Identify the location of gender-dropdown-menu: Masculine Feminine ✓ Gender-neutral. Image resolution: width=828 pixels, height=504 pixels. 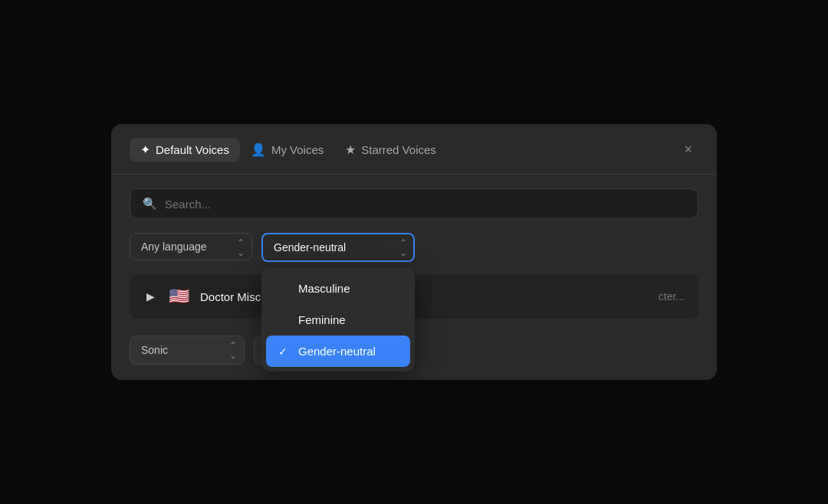
(338, 320).